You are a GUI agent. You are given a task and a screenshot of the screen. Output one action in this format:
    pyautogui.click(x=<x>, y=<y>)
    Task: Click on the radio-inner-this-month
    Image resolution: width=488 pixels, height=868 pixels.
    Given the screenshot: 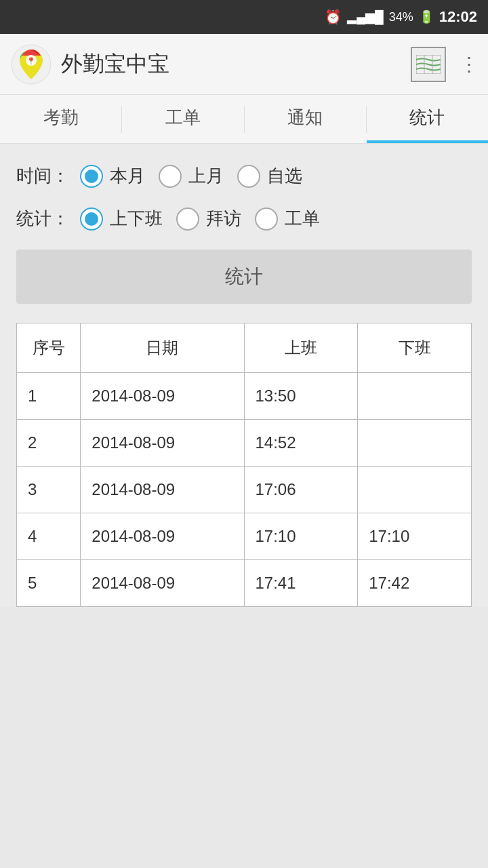 What is the action you would take?
    pyautogui.click(x=92, y=176)
    